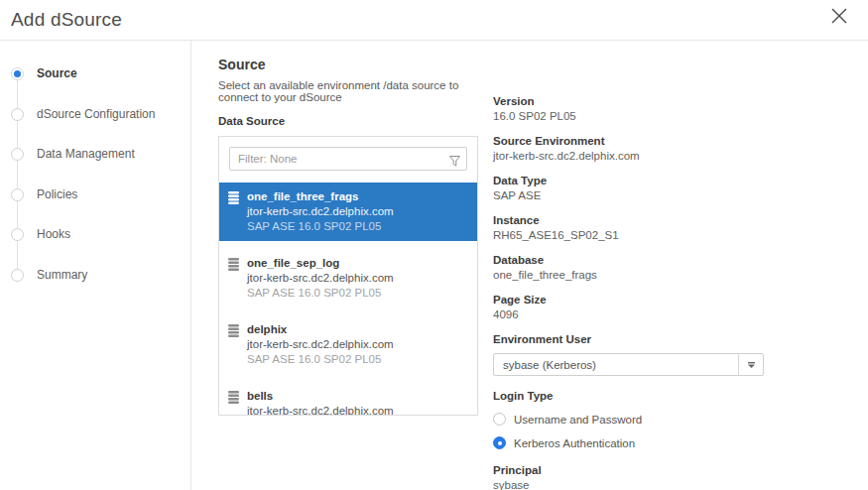 This screenshot has width=868, height=490. Describe the element at coordinates (434, 20) in the screenshot. I see `dialog-header: Add dSource` at that location.